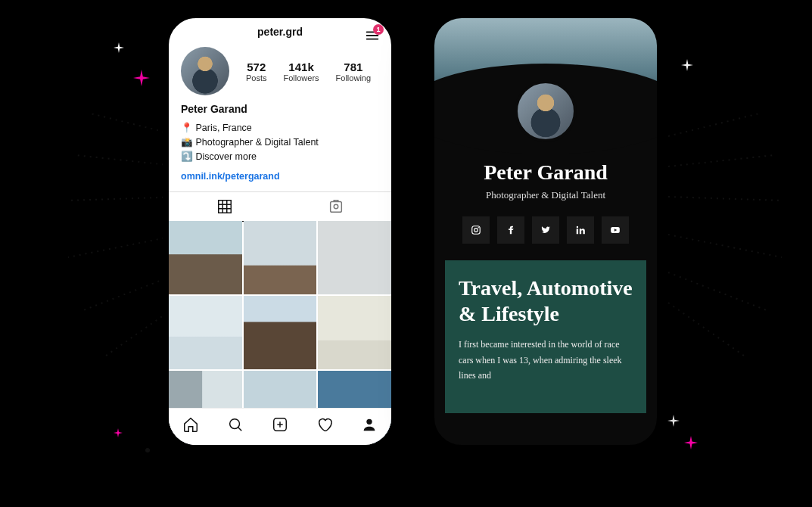 This screenshot has height=507, width=812. Describe the element at coordinates (148, 450) in the screenshot. I see `dot-icon` at that location.